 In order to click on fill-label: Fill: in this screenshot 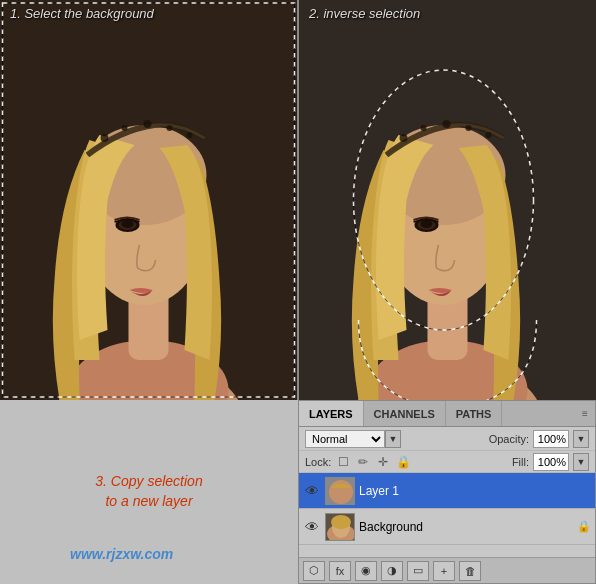, I will do `click(520, 462)`.